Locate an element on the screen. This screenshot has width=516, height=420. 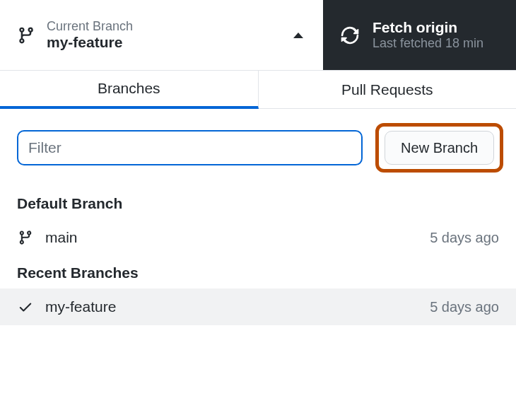
default-branch-header: Default Branch is located at coordinates (258, 203).